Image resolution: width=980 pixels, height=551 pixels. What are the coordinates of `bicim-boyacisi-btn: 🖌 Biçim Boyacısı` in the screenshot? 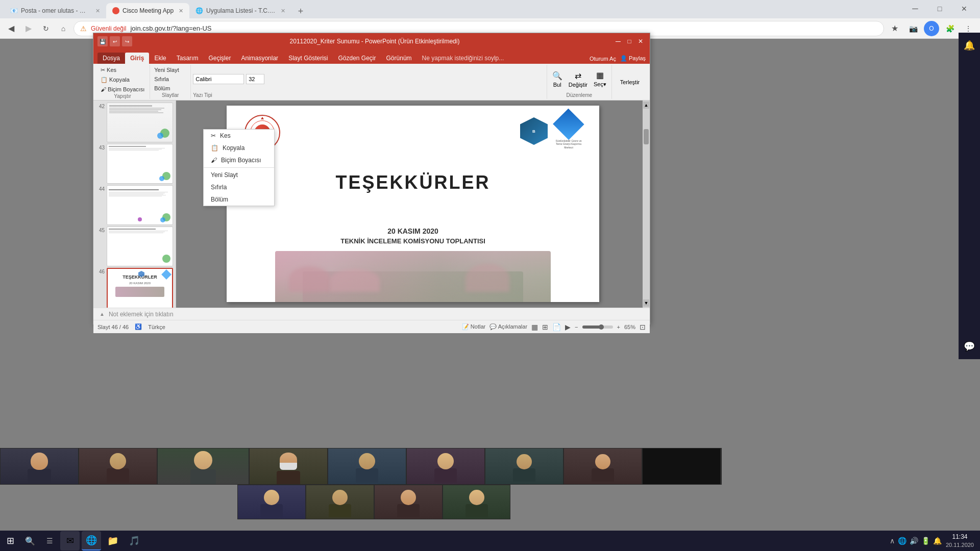 It's located at (122, 89).